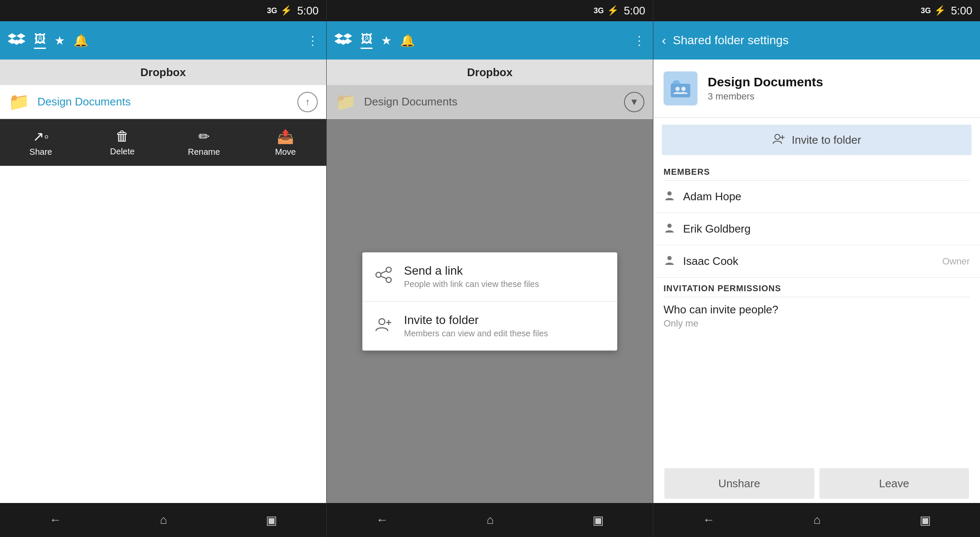 This screenshot has height=537, width=980. What do you see at coordinates (384, 326) in the screenshot?
I see `invite-folder-icon` at bounding box center [384, 326].